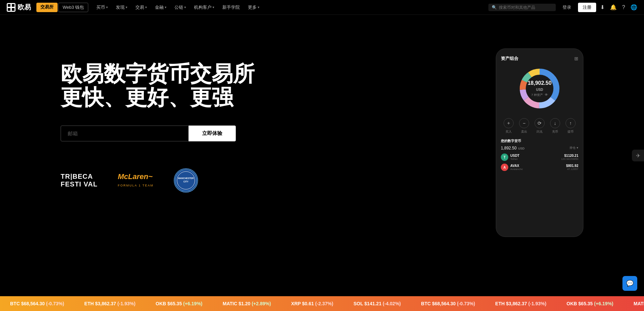 The image size is (644, 311). Describe the element at coordinates (79, 180) in the screenshot. I see `partner-tribeca: TR|BECAFESTI VAL` at that location.